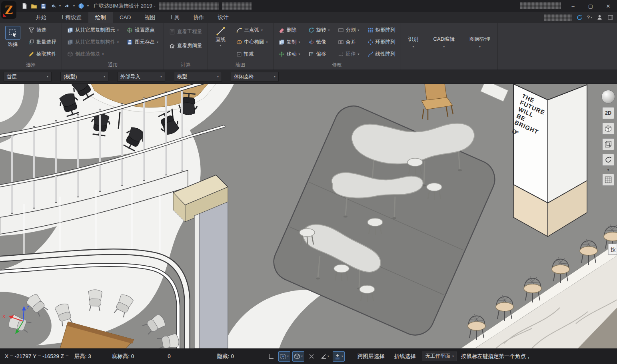 Image resolution: width=617 pixels, height=364 pixels. What do you see at coordinates (608, 6) in the screenshot?
I see `close-button: ✕` at bounding box center [608, 6].